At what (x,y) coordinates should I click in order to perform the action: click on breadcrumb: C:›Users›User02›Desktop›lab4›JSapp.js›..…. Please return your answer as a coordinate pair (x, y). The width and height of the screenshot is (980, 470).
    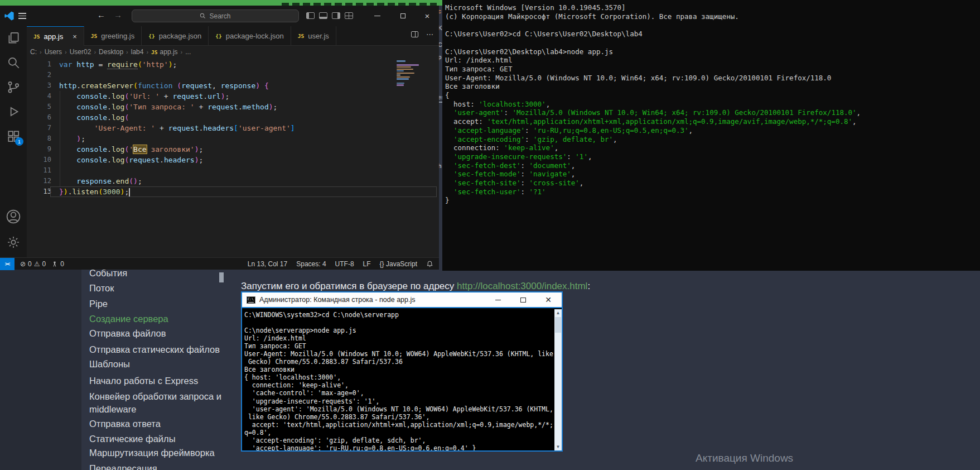
    Looking at the image, I should click on (110, 52).